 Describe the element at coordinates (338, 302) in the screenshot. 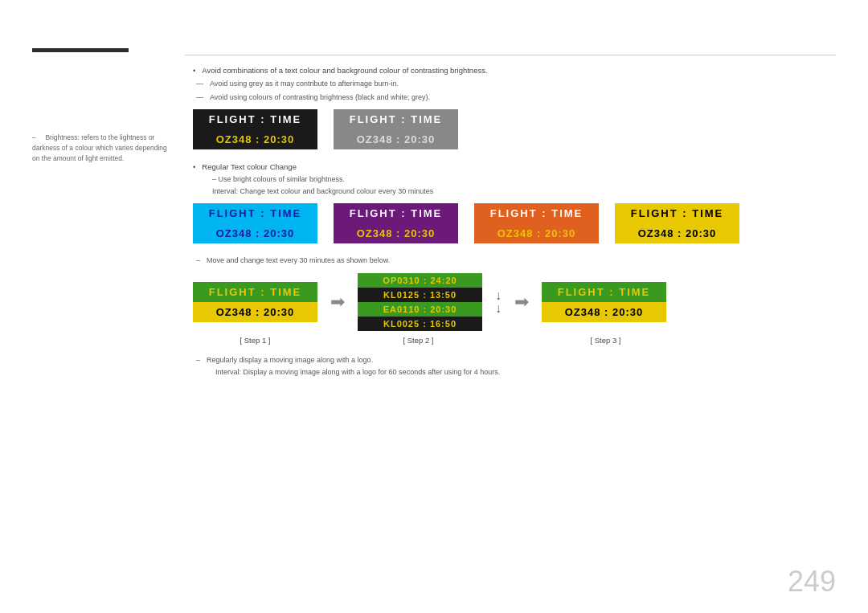

I see `arrow-1: ➡` at that location.